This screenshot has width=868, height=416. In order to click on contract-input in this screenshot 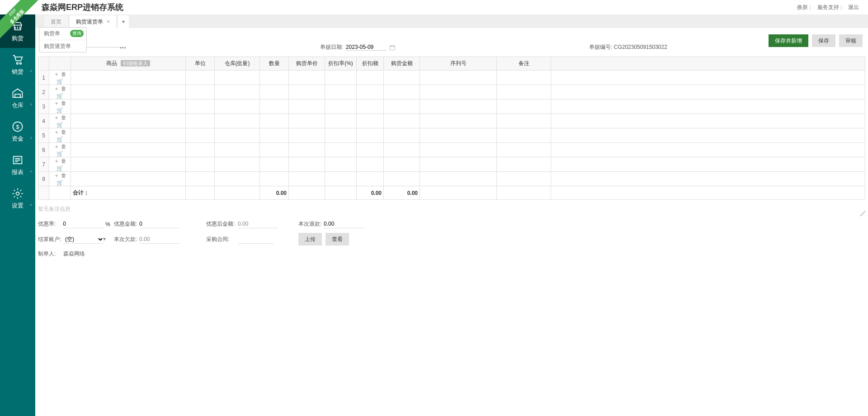, I will do `click(256, 240)`.